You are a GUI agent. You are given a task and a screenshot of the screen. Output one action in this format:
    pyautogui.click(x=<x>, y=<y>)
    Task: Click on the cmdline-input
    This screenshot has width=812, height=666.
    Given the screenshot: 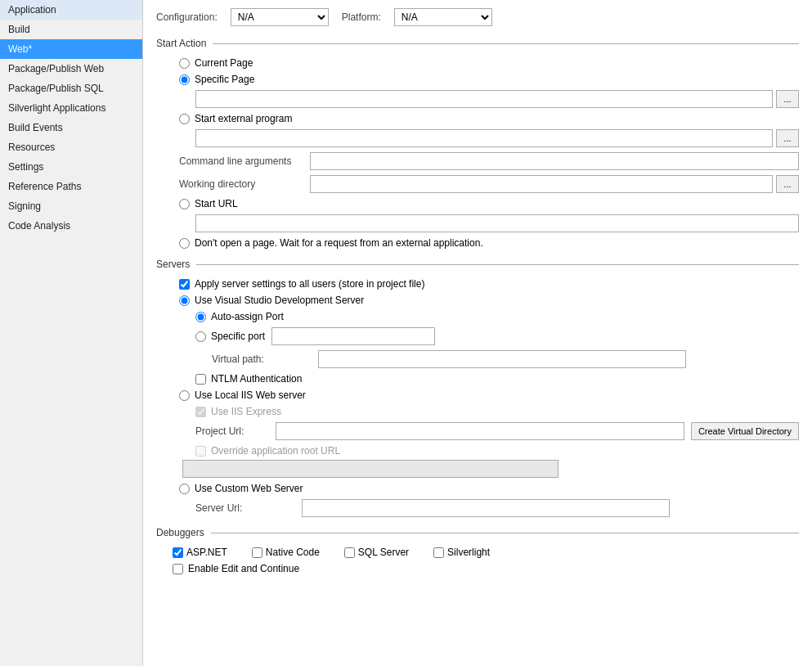 What is the action you would take?
    pyautogui.click(x=554, y=161)
    